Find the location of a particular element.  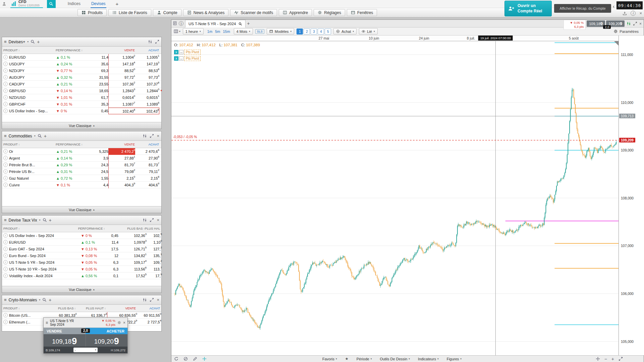

model-button-4: 4 is located at coordinates (321, 32).